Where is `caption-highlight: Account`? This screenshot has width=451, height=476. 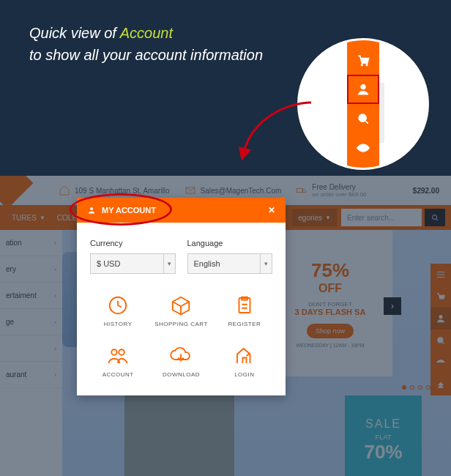
caption-highlight: Account is located at coordinates (146, 33).